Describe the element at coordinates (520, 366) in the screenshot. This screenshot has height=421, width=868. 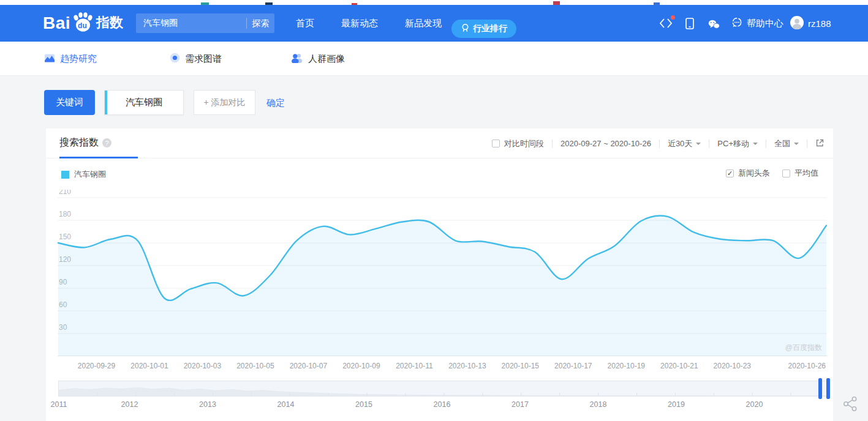
I see `x-axis-label: 2020-10-15` at that location.